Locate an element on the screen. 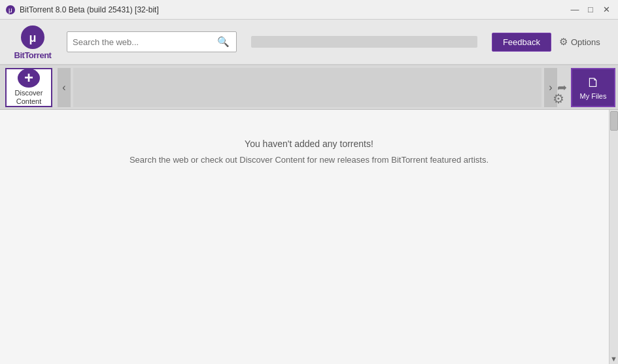 This screenshot has width=618, height=364. search-button: 🔍 is located at coordinates (224, 42).